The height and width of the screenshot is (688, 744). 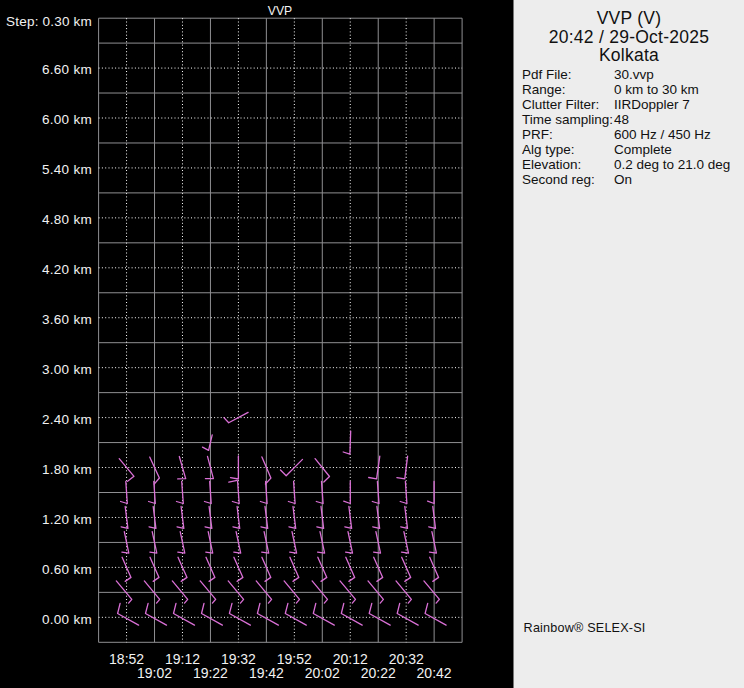 I want to click on svg-text: Elevation:, so click(x=552, y=164).